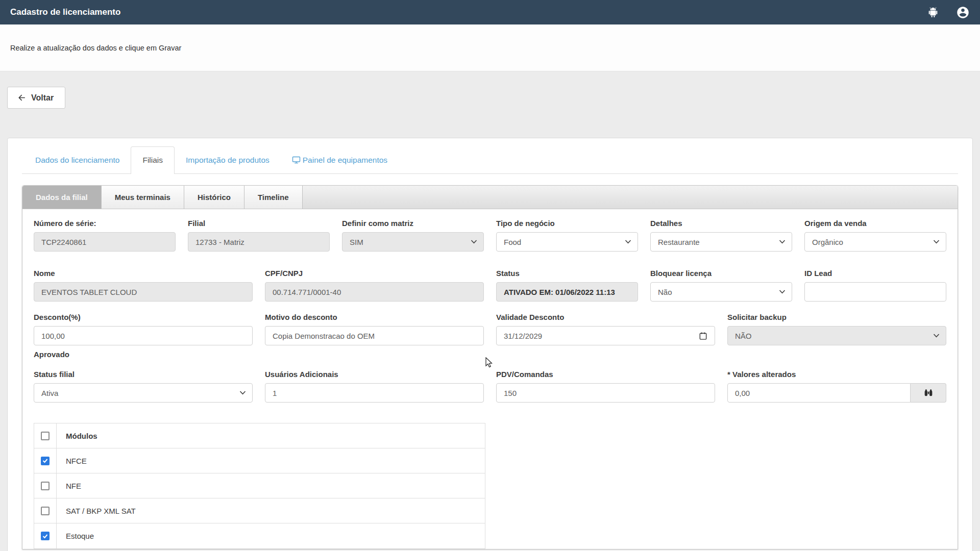 This screenshot has width=980, height=551. What do you see at coordinates (143, 336) in the screenshot?
I see `field-desconto: Desconto(%) Aprovado` at bounding box center [143, 336].